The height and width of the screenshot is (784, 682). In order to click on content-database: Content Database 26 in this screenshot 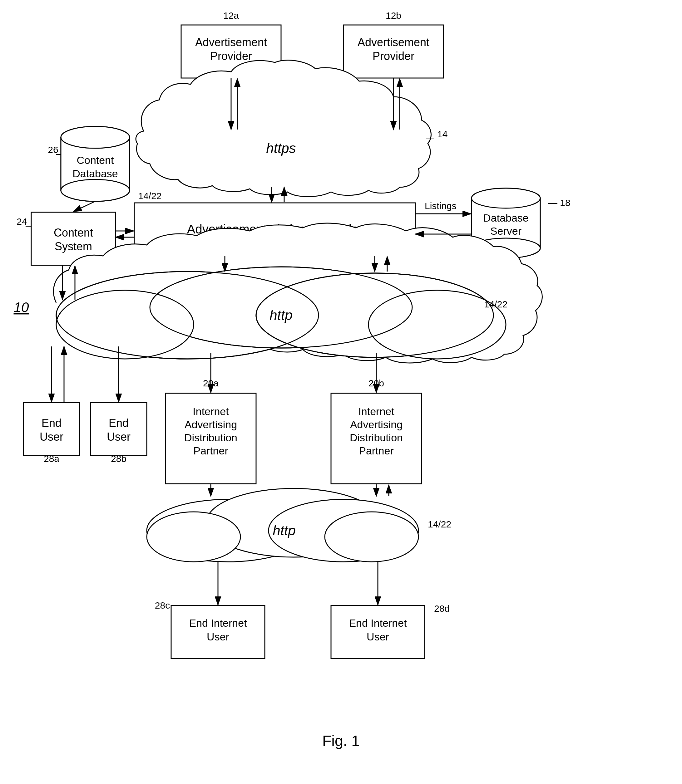, I will do `click(89, 164)`.